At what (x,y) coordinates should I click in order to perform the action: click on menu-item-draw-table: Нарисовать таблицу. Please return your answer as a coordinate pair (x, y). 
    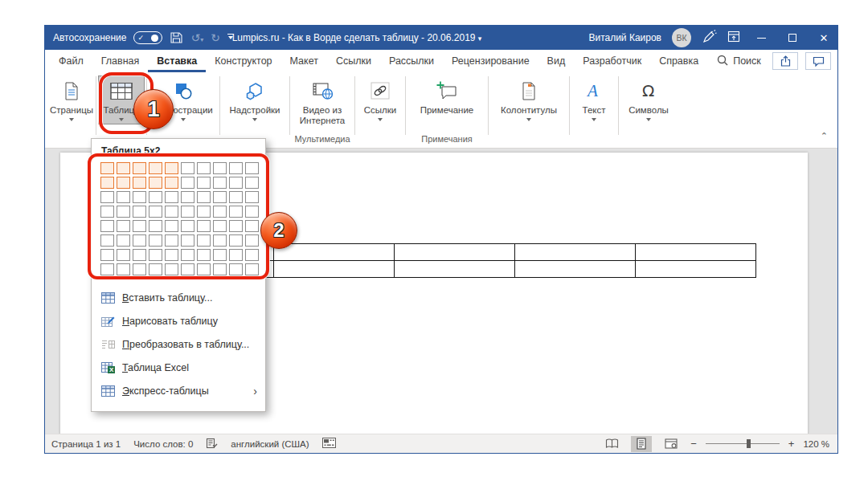
    Looking at the image, I should click on (178, 321).